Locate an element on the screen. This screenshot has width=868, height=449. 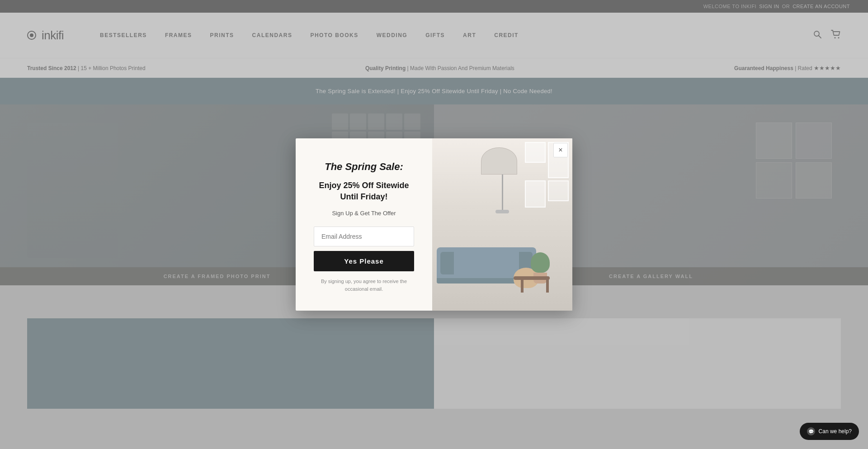
modal-subtitle: Enjoy 25% Off Sitewide Until Friday! is located at coordinates (364, 191).